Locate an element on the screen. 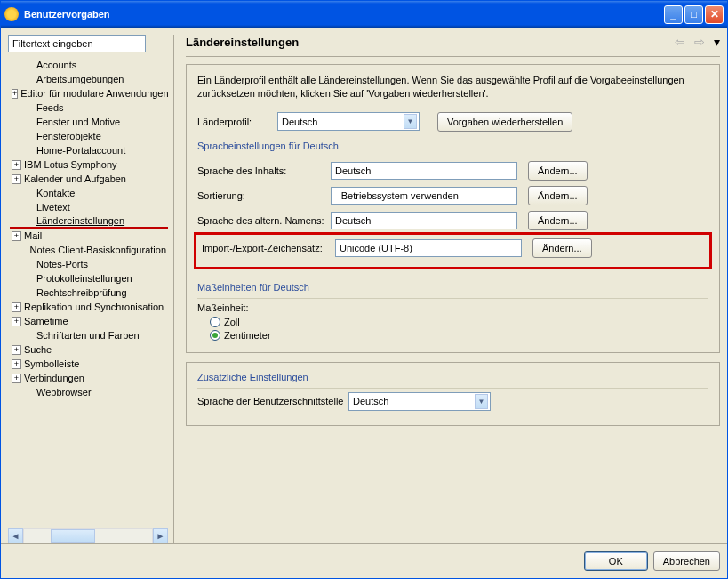 This screenshot has height=579, width=728. tree-item: Home-Portalaccount is located at coordinates (89, 150).